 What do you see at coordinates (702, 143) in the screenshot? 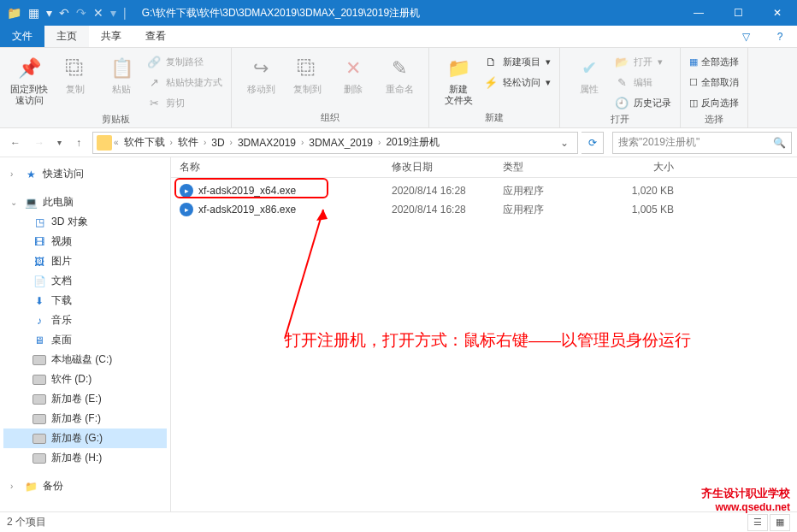
I see `search-input: 搜索"2019注册机" 🔍` at bounding box center [702, 143].